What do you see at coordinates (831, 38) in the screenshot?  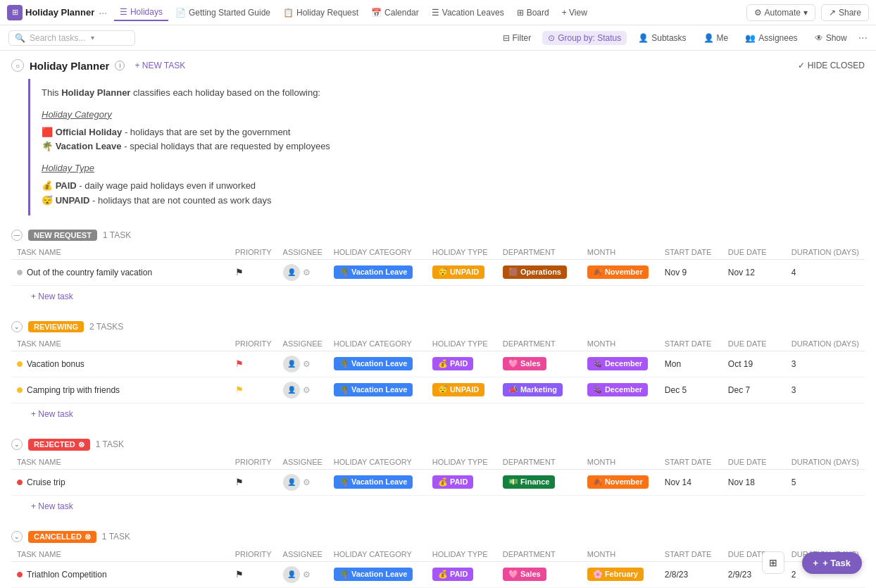 I see `show-button: 👁 Show` at bounding box center [831, 38].